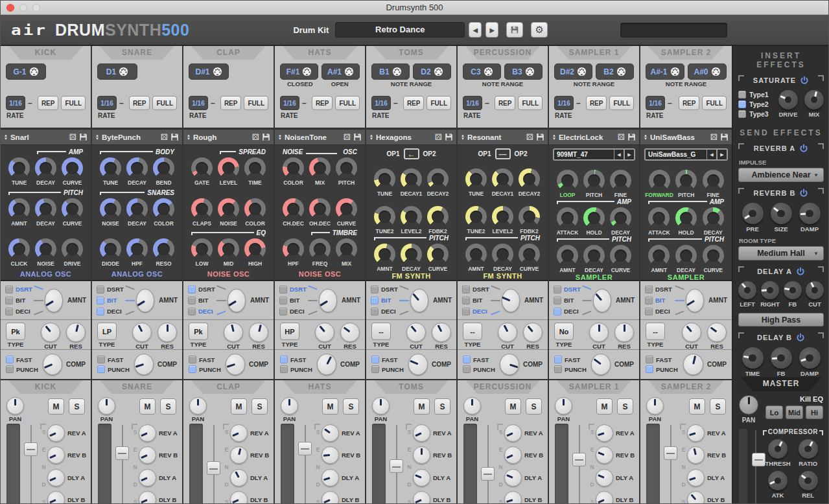 This screenshot has height=504, width=829. Describe the element at coordinates (753, 214) in the screenshot. I see `reverb-b-pre-knob` at that location.